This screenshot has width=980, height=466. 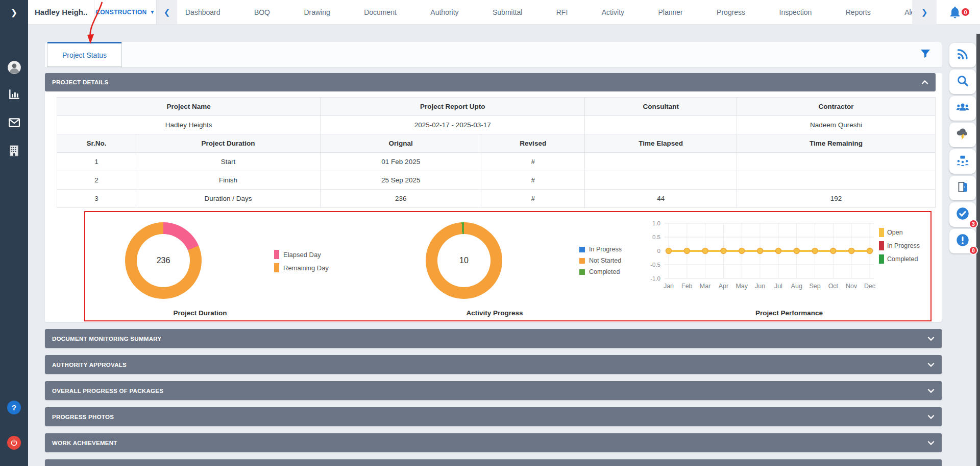 What do you see at coordinates (963, 188) in the screenshot?
I see `site-visit-button` at bounding box center [963, 188].